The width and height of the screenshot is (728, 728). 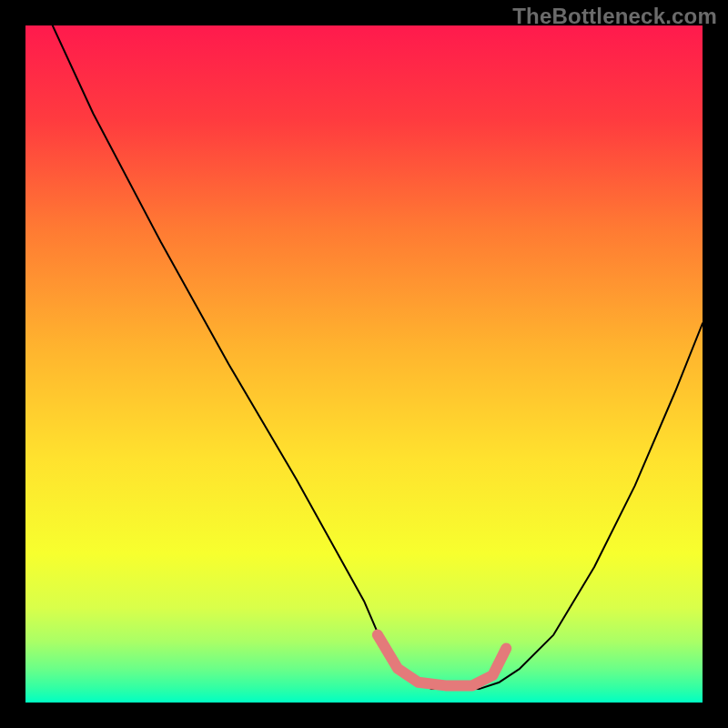 What do you see at coordinates (442, 661) in the screenshot?
I see `highlight-segment` at bounding box center [442, 661].